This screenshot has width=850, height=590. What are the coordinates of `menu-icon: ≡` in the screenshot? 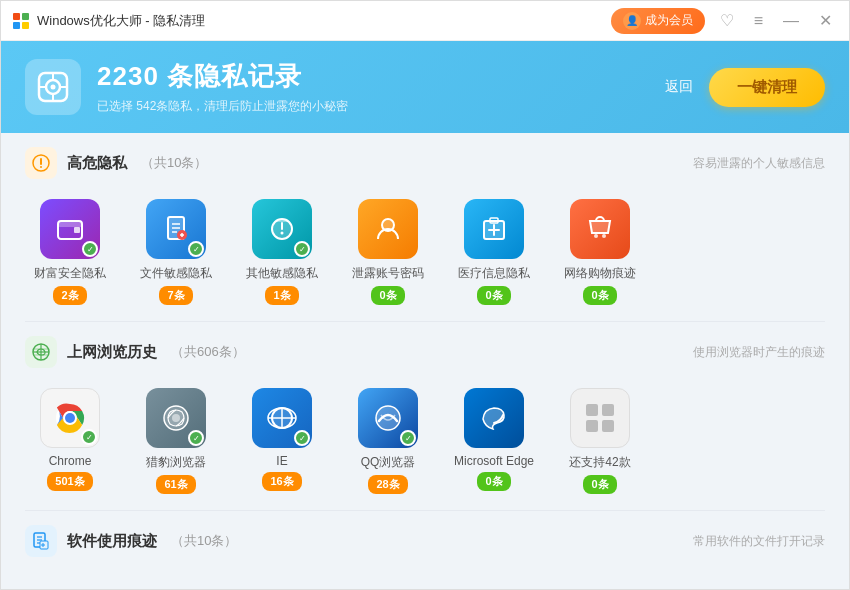 It's located at (758, 21).